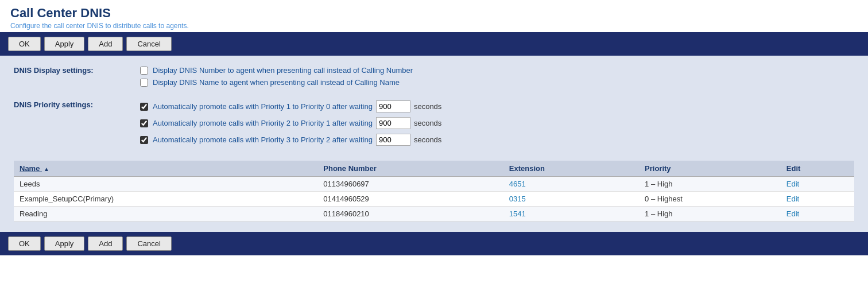 Image resolution: width=868 pixels, height=307 pixels. What do you see at coordinates (144, 83) in the screenshot?
I see `dnis-name-checkbox` at bounding box center [144, 83].